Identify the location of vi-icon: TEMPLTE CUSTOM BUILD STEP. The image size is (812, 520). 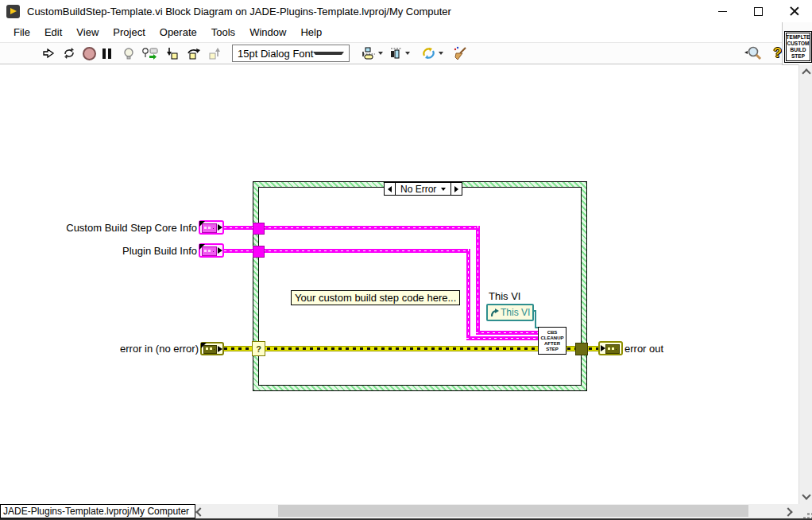
(798, 47).